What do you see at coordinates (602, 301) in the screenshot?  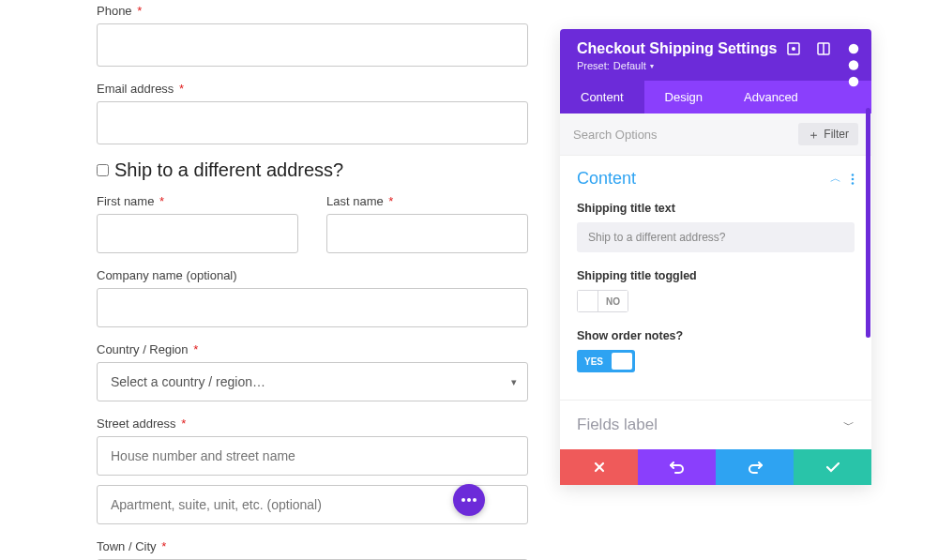 I see `shipping-toggled-toggle: NO` at bounding box center [602, 301].